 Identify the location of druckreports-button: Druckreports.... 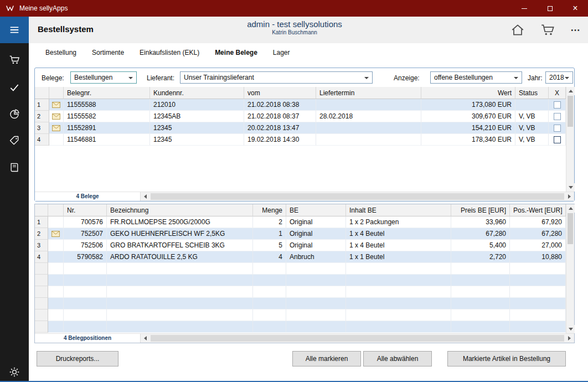
(78, 359).